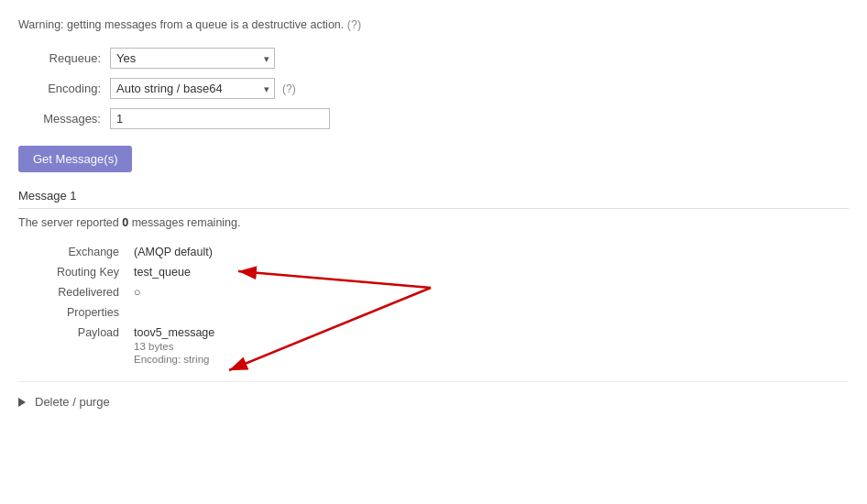  I want to click on payload-size: 13 bytes, so click(488, 346).